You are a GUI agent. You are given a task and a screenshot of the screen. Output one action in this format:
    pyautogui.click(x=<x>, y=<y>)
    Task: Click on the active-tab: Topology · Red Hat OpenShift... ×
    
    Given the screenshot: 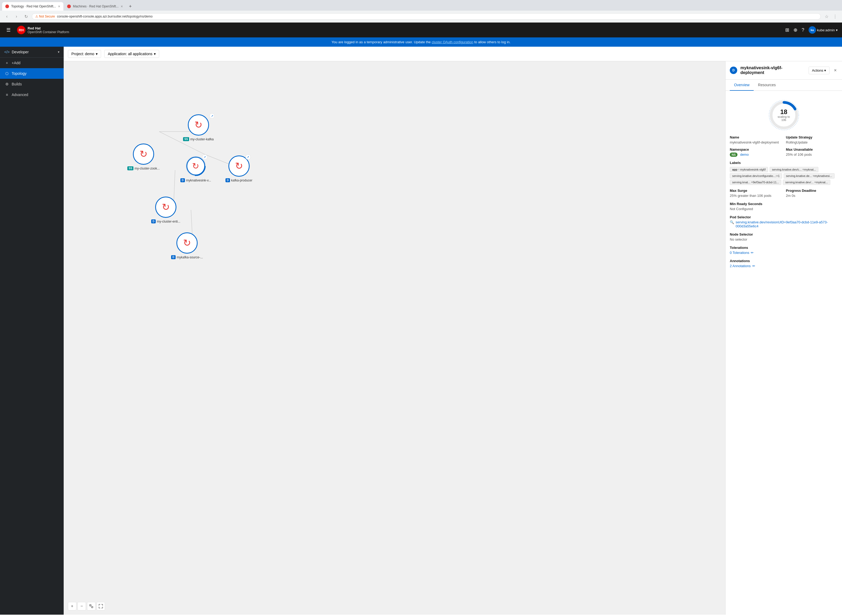 What is the action you would take?
    pyautogui.click(x=33, y=6)
    